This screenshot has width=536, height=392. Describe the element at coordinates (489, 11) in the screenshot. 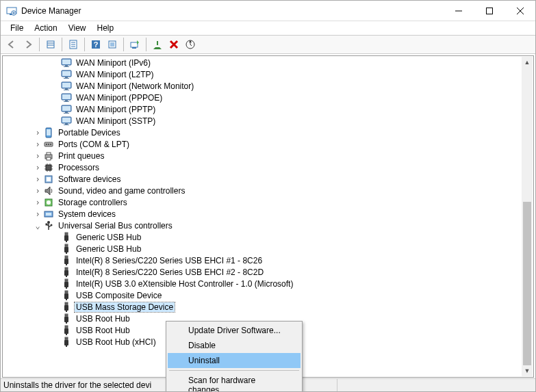

I see `maximize-button` at that location.